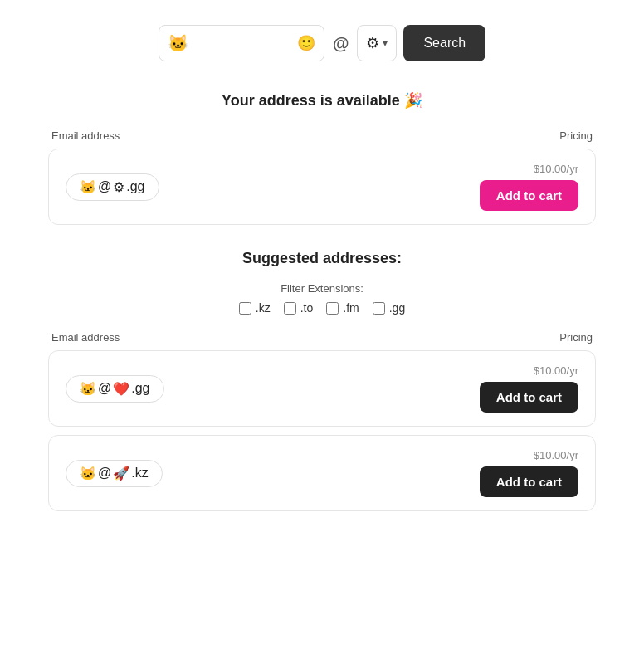 Image resolution: width=644 pixels, height=664 pixels. Describe the element at coordinates (378, 309) in the screenshot. I see `filter-gg-checkbox` at that location.